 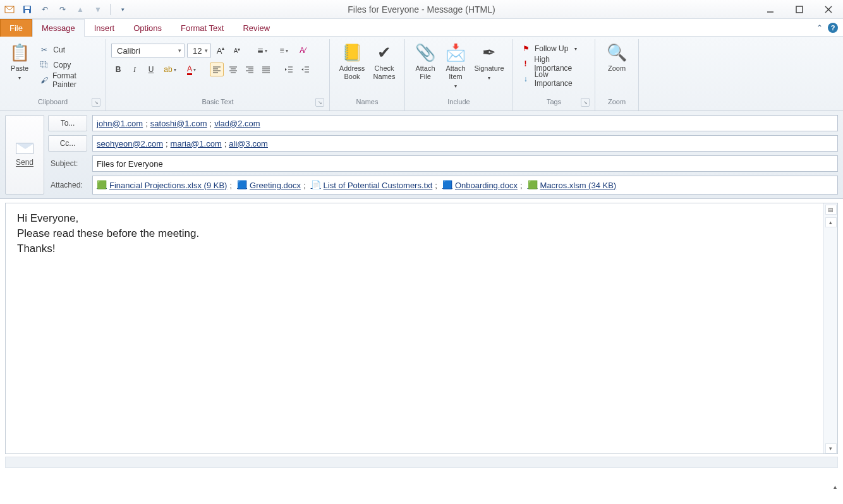 I want to click on tab-options: Options, so click(x=148, y=28).